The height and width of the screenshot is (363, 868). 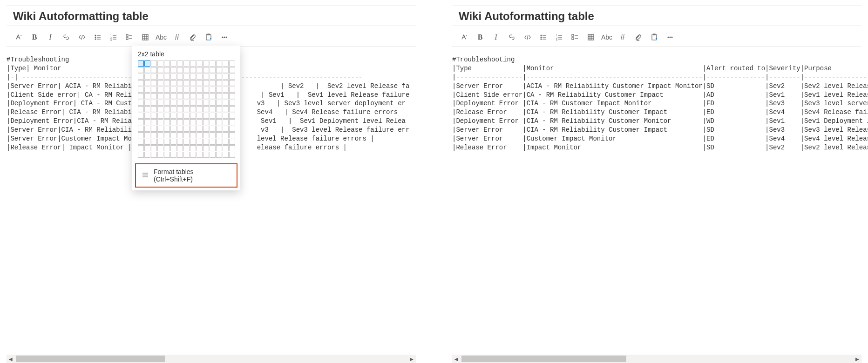 I want to click on italic-button: I, so click(x=50, y=37).